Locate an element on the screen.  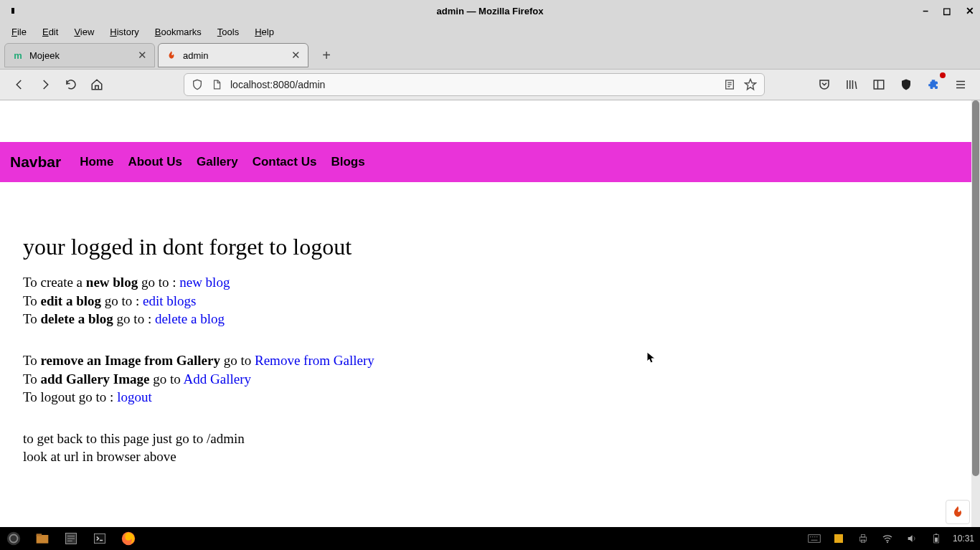
address-bar: localhost:8080/admin is located at coordinates (474, 85).